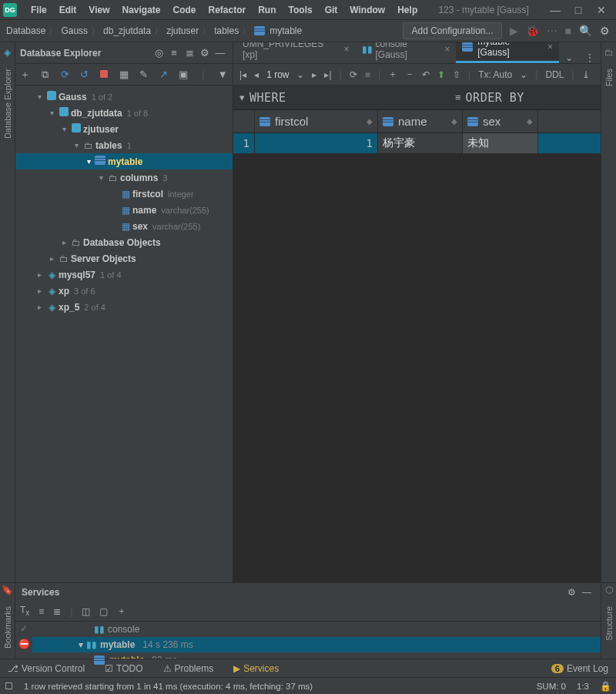  What do you see at coordinates (266, 10) in the screenshot?
I see `menu-run: Run` at bounding box center [266, 10].